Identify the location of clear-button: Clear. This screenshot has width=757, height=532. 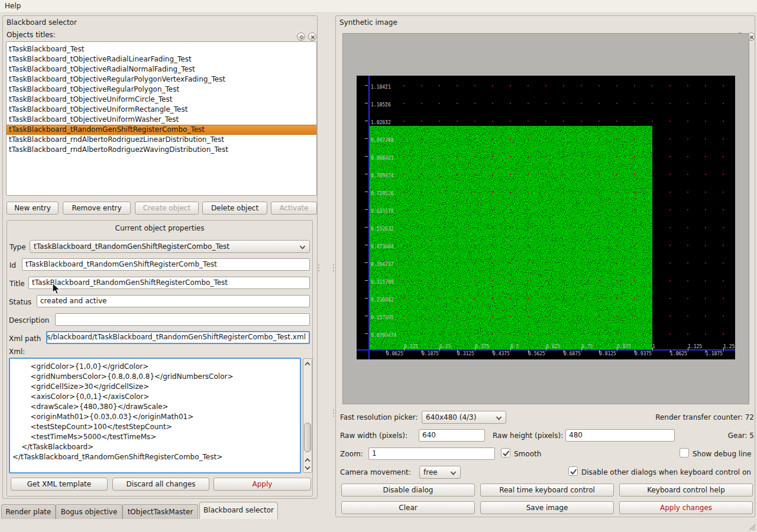
(408, 508).